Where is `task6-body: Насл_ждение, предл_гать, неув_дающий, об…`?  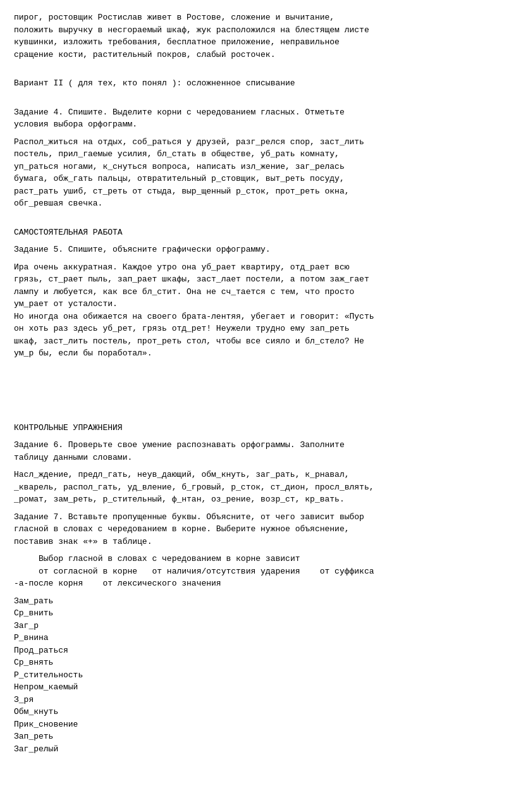
task6-body: Насл_ждение, предл_гать, неув_дающий, об… is located at coordinates (258, 487).